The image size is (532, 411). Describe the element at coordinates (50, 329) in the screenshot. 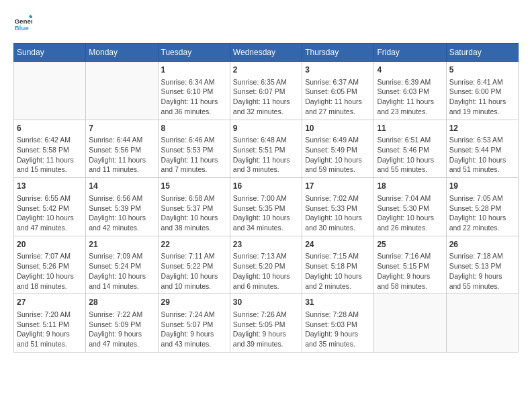

I see `day-info: Sunrise: 7:20 AMSunset: 5:11 PMDaylight:…` at that location.